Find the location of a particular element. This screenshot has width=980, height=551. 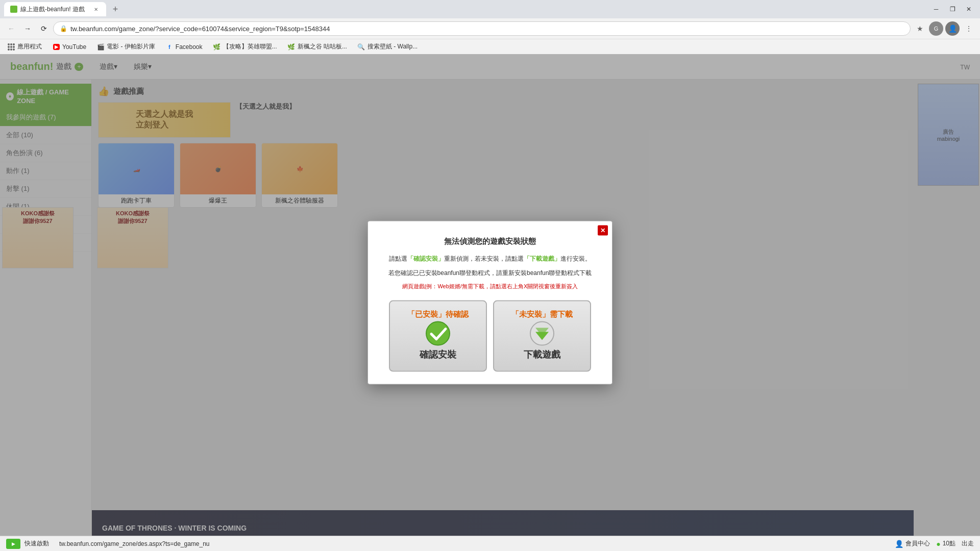

bookmark-wallpaper: 🔍 搜索壁紙 - Wallp... is located at coordinates (387, 47).